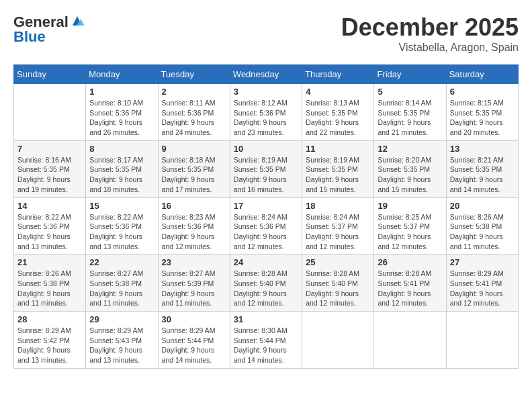 Image resolution: width=532 pixels, height=411 pixels. Describe the element at coordinates (50, 262) in the screenshot. I see `day-number: 21` at that location.